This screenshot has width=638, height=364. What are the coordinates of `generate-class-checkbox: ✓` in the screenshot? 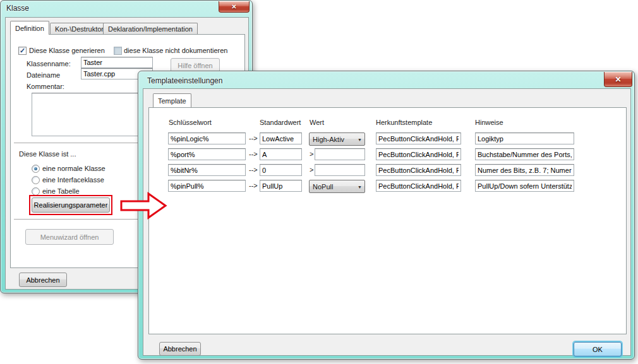 It's located at (23, 50).